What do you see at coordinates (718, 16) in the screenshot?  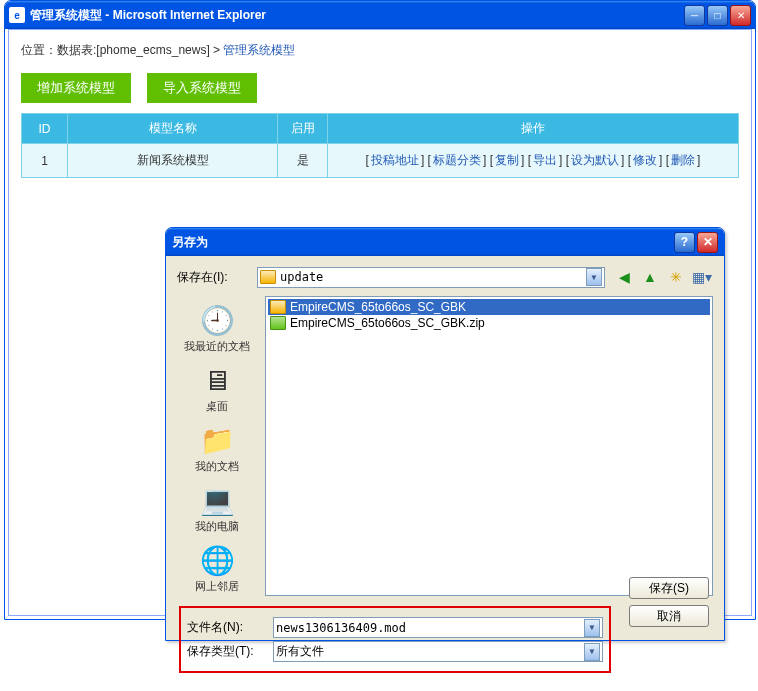 I see `maximize-button: □` at bounding box center [718, 16].